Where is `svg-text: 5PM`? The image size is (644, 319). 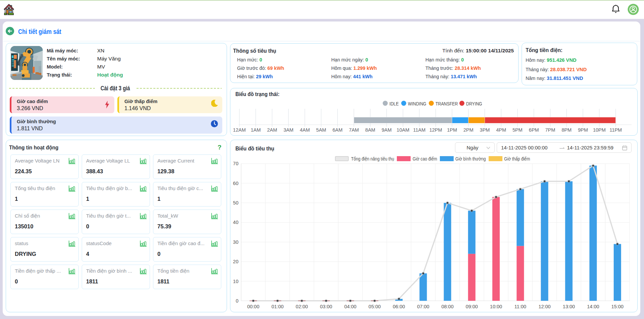
svg-text: 5PM is located at coordinates (518, 130).